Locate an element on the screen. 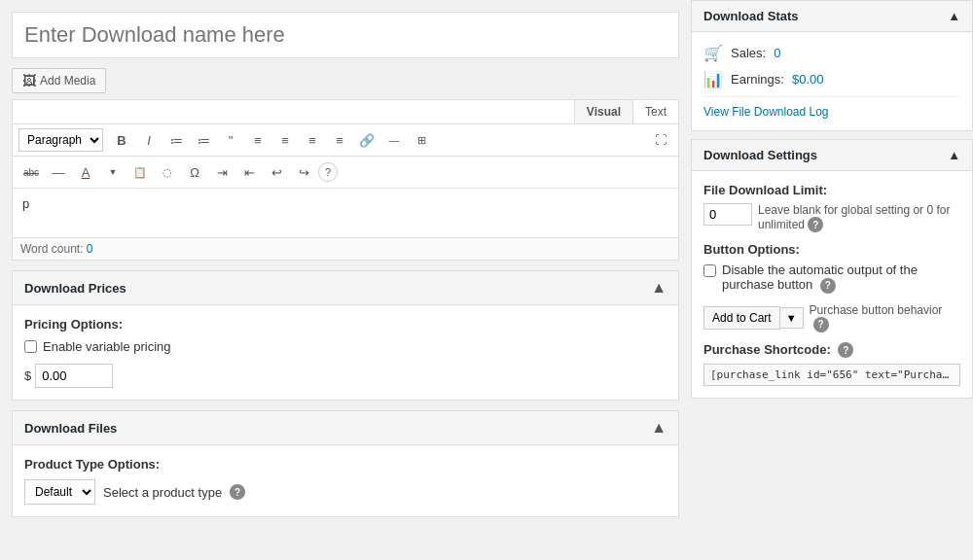 The width and height of the screenshot is (973, 560). download-stats-header: Download Stats ▲ is located at coordinates (832, 17).